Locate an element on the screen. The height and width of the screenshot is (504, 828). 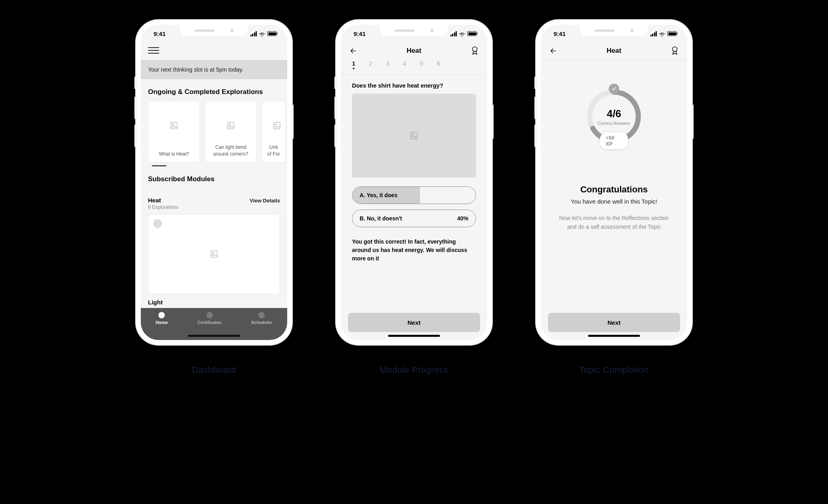
tab-bar: Home Certificates Scheduler is located at coordinates (214, 324).